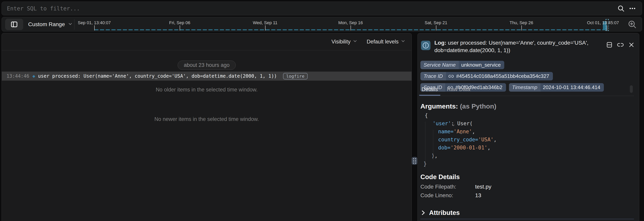 Image resolution: width=644 pixels, height=221 pixels. Describe the element at coordinates (423, 213) in the screenshot. I see `chevron-right-icon` at that location.